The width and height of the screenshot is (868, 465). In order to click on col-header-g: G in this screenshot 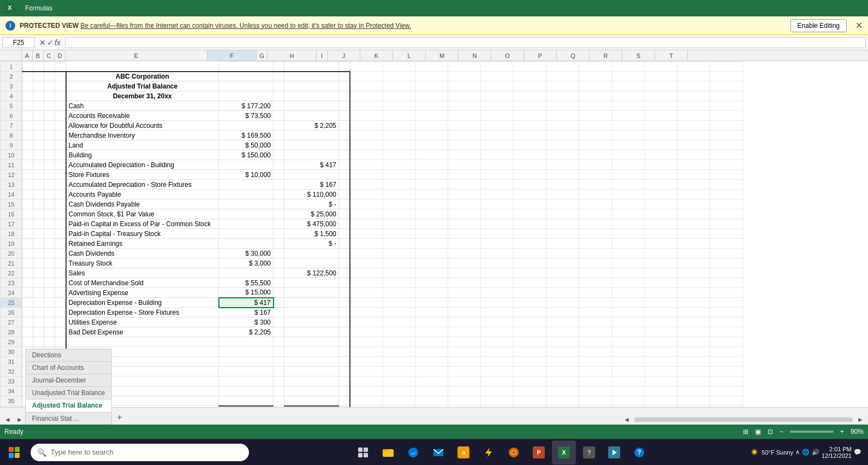, I will do `click(262, 56)`.